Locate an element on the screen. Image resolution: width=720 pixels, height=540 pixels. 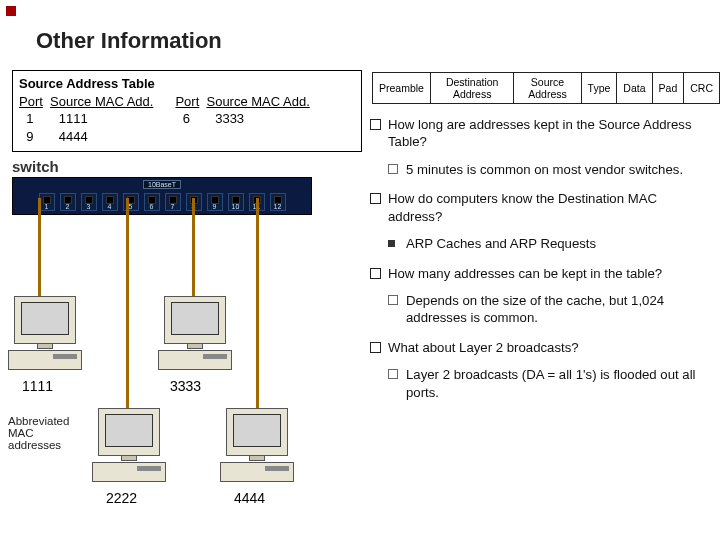
sat-cell: 1111 is located at coordinates (74, 118).